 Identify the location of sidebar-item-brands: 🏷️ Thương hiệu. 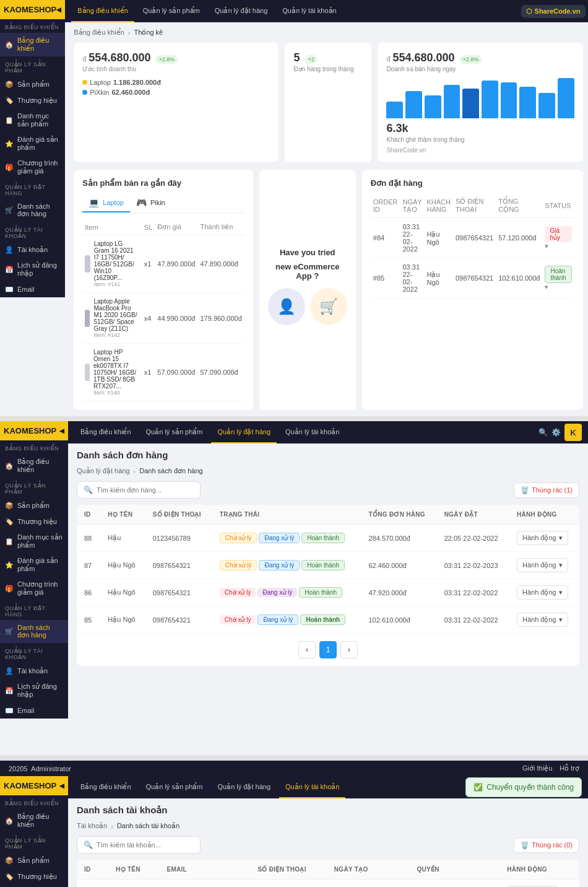
(32, 100).